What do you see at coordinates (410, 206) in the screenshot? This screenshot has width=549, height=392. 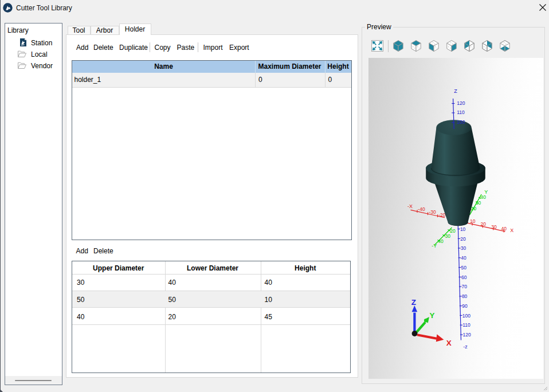 I see `svg-text: -X` at bounding box center [410, 206].